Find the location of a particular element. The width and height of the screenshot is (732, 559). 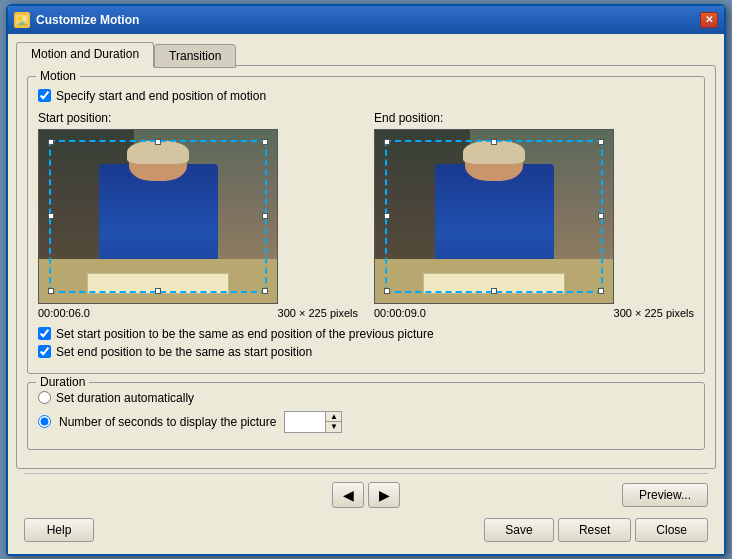

check2-row: Set end position to be the same as start… is located at coordinates (366, 352).